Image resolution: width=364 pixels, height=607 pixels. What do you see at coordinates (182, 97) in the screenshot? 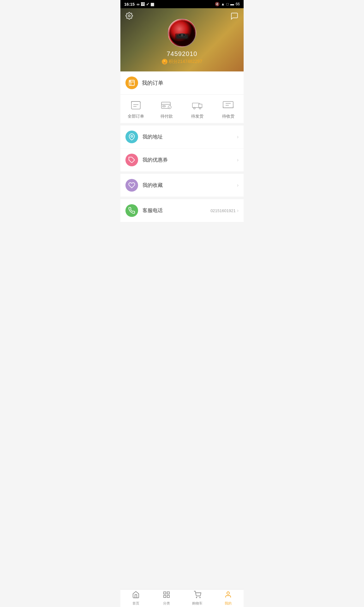
I see `my-orders-section: 我的订单 全部订单` at bounding box center [182, 97].